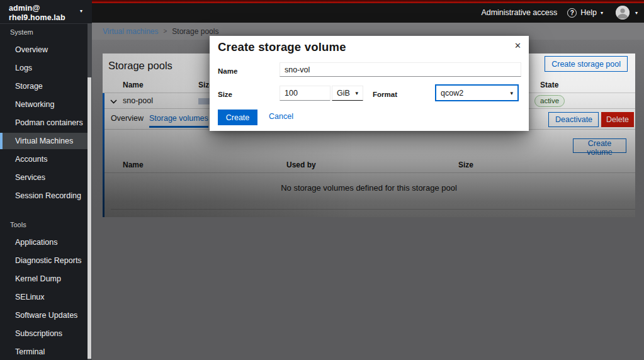  I want to click on create-volume-button: Create volume, so click(599, 146).